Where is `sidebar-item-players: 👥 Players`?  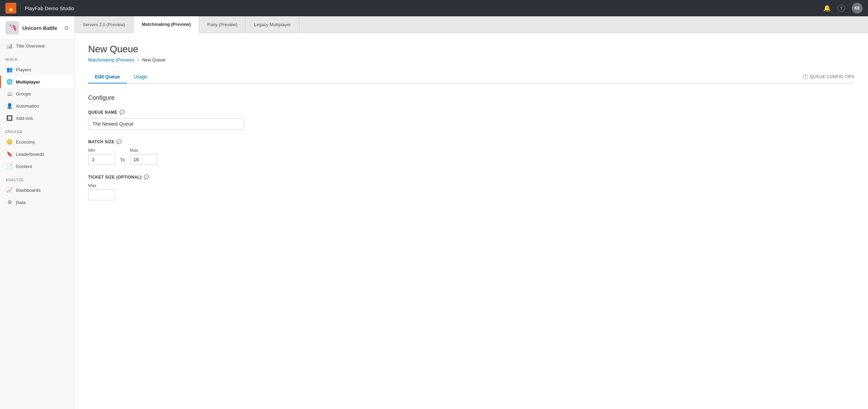
sidebar-item-players: 👥 Players is located at coordinates (37, 70).